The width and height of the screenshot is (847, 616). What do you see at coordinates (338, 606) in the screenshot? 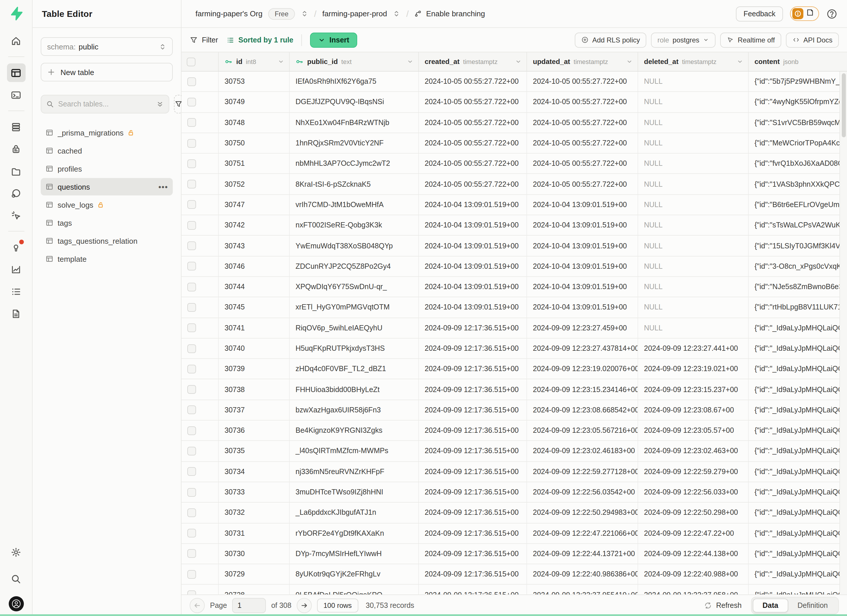
I see `rows-per-page-button: 100 rows` at bounding box center [338, 606].